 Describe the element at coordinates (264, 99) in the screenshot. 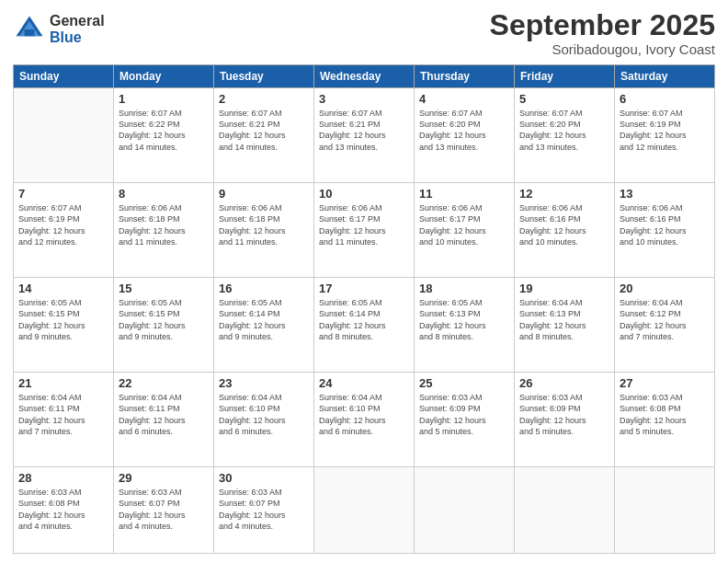

I see `day-number: 2` at that location.